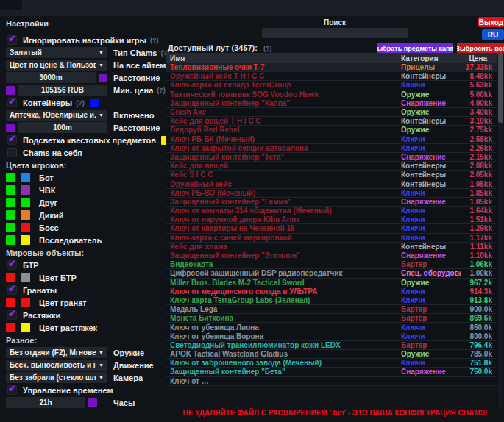  What do you see at coordinates (57, 365) in the screenshot?
I see `movement-dropdown: Беск. выносливость и нет уста` at bounding box center [57, 365].